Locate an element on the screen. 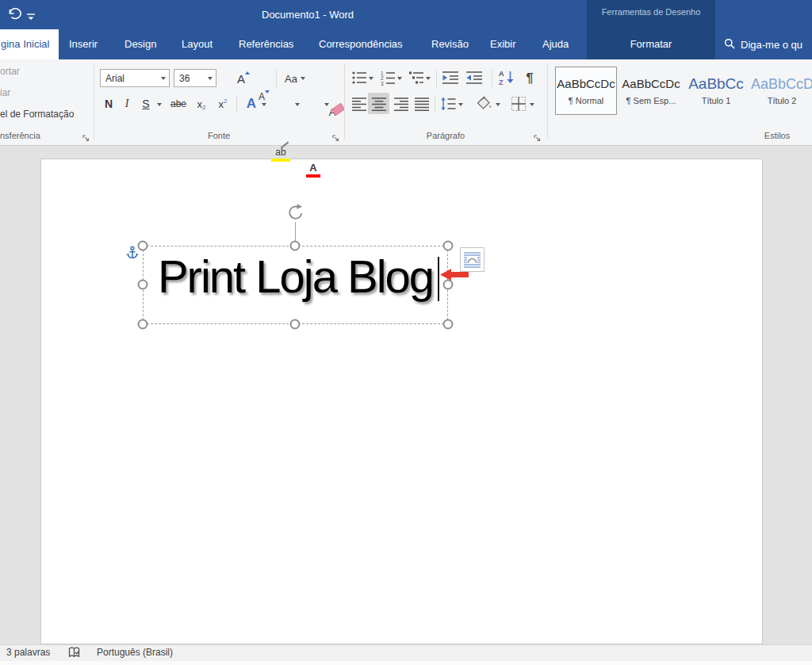 This screenshot has height=665, width=812. tell-me-search: Diga-me o qu is located at coordinates (763, 44).